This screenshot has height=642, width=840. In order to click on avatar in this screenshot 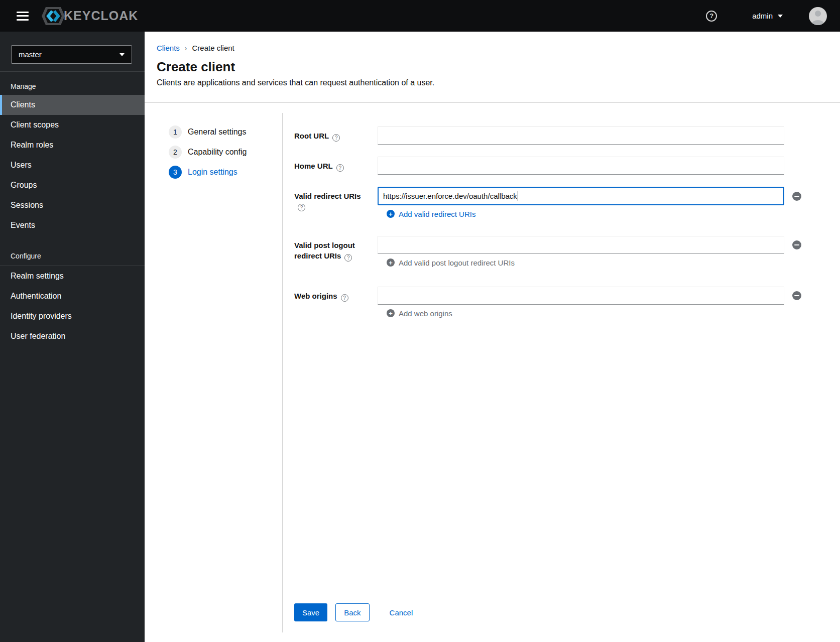, I will do `click(818, 16)`.